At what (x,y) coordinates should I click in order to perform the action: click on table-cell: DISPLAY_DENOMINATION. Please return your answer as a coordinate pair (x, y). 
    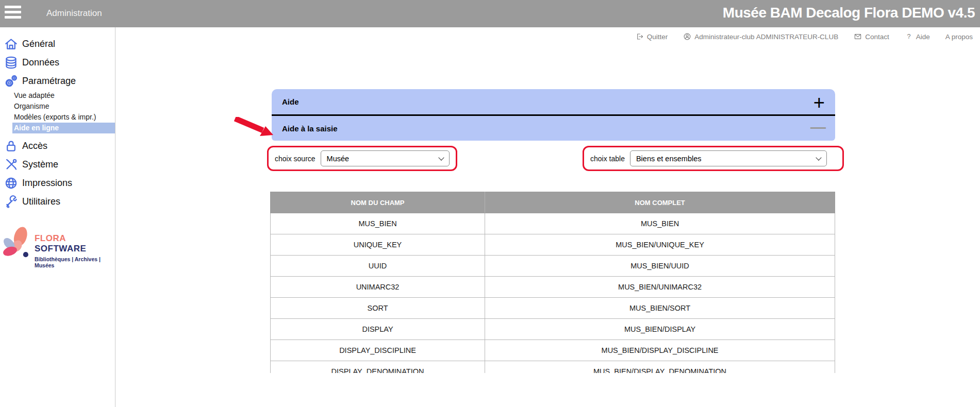
    Looking at the image, I should click on (378, 367).